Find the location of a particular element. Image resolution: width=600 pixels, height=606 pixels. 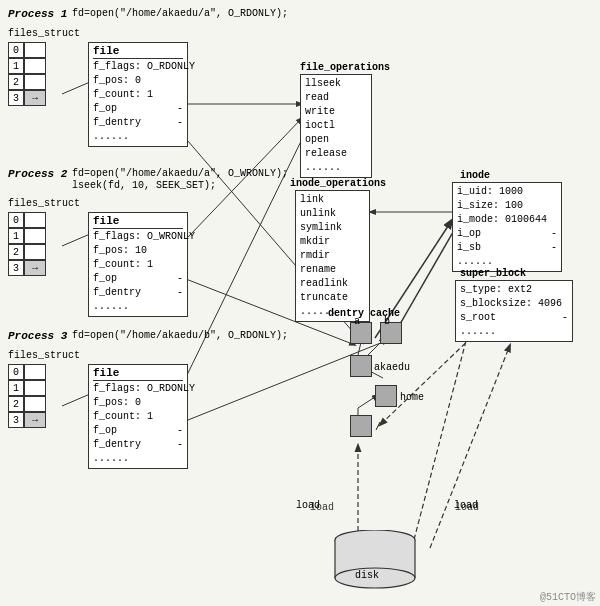

load-label-right: load is located at coordinates (466, 506).